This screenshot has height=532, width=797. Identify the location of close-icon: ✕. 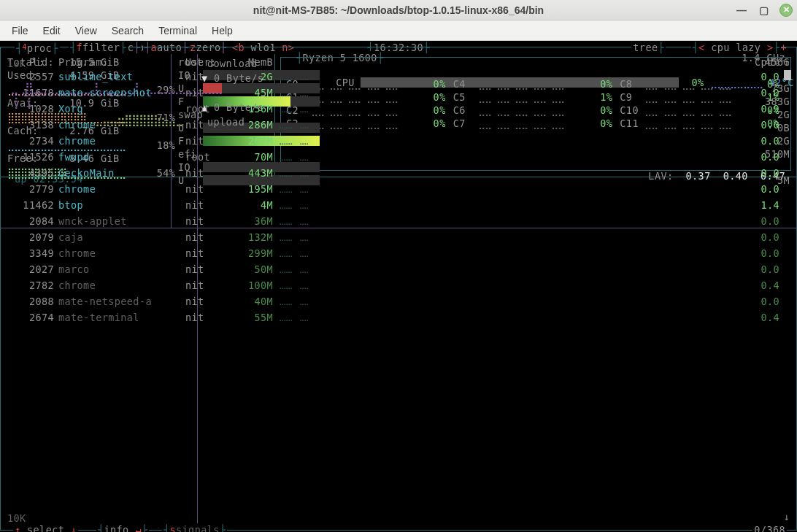
(786, 10).